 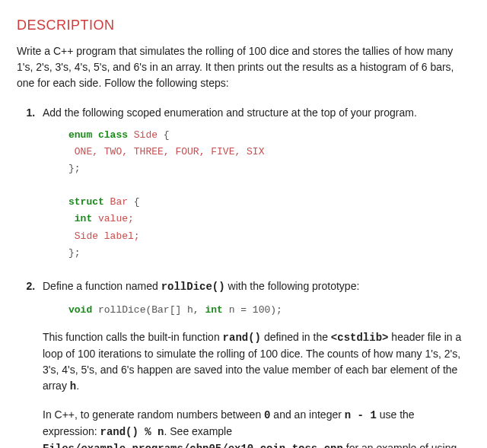 What do you see at coordinates (307, 415) in the screenshot?
I see `p2-b: and an integer` at bounding box center [307, 415].